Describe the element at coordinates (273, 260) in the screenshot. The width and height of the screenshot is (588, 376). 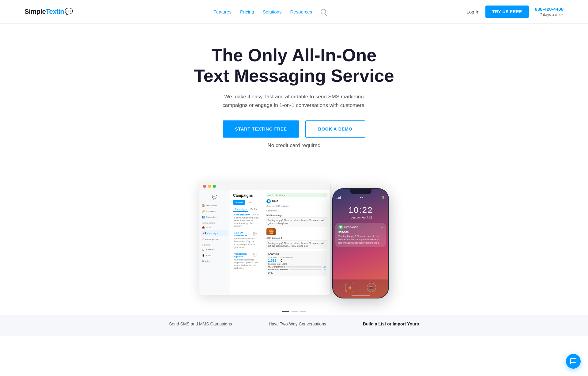
I see `total-sent-value: 1,395` at that location.